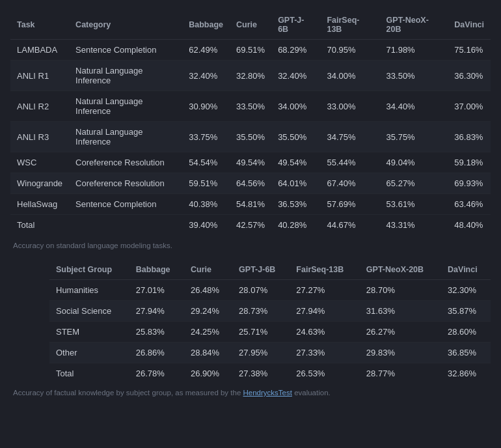 This screenshot has height=448, width=501. What do you see at coordinates (206, 184) in the screenshot?
I see `table-cell: 59.51%` at bounding box center [206, 184].